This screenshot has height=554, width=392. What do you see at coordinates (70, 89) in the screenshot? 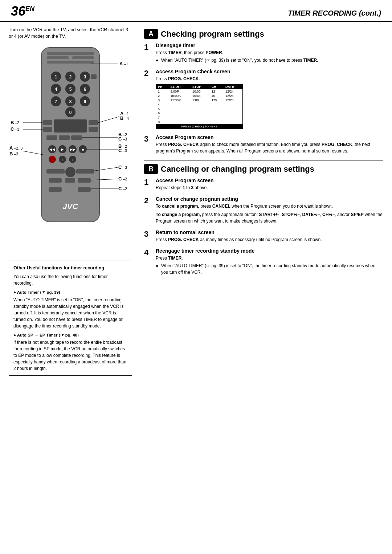
I see `svg-text: 5` at bounding box center [70, 89].